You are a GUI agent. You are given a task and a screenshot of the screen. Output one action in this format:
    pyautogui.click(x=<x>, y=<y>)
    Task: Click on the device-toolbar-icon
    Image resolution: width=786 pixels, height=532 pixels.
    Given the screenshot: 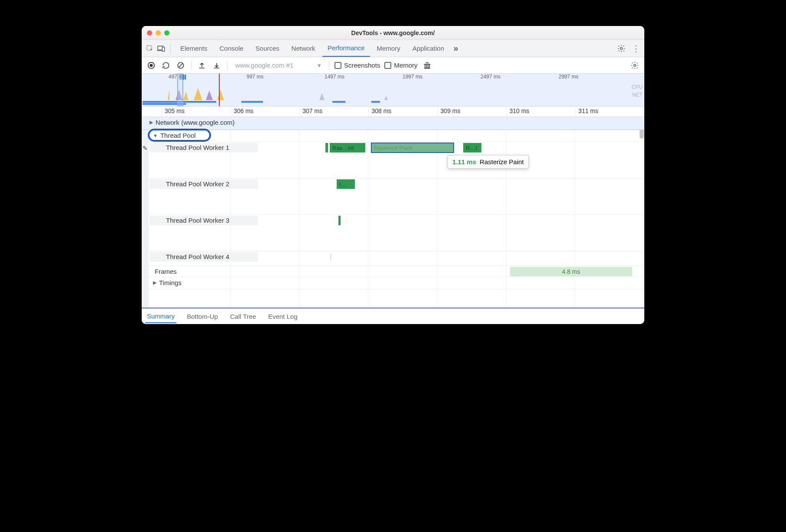 What is the action you would take?
    pyautogui.click(x=161, y=49)
    